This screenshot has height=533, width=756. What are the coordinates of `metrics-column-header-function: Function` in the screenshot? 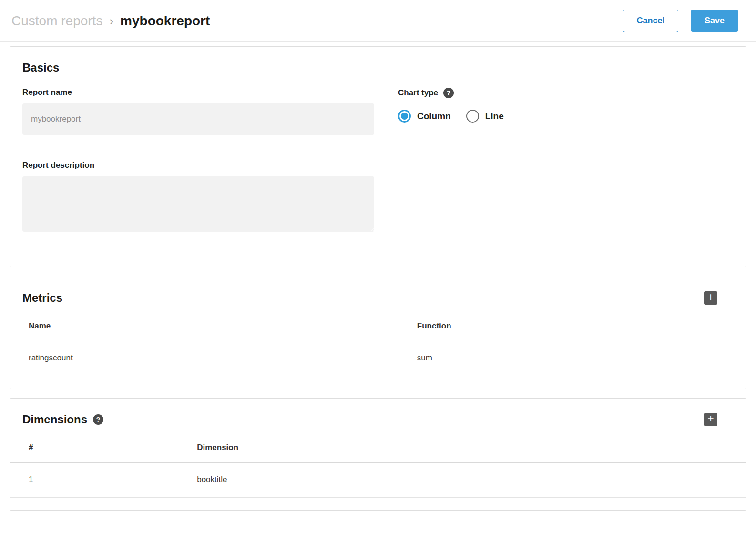 It's located at (582, 326).